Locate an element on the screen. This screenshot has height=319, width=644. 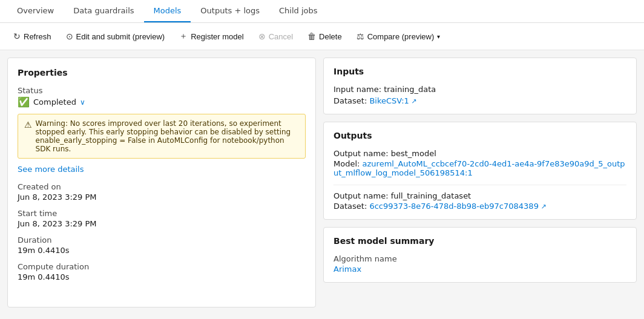
warning-box: ⚠️ Warning: No scores improved over last… is located at coordinates (162, 136).